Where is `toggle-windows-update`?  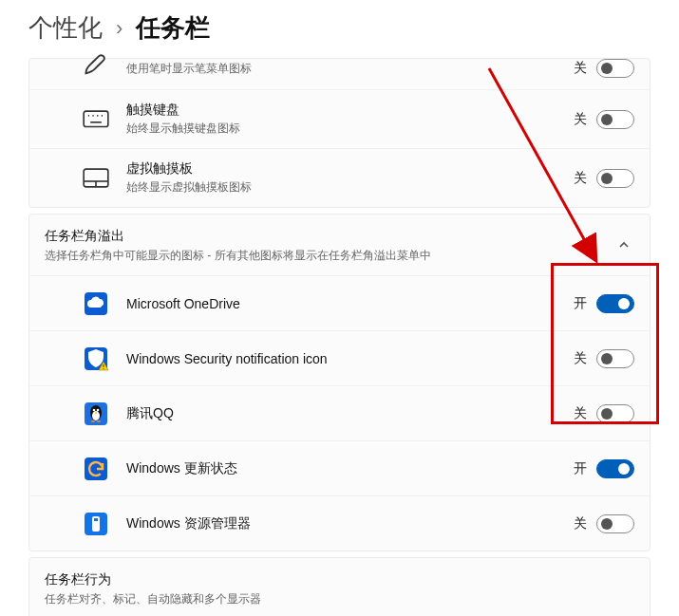 toggle-windows-update is located at coordinates (615, 469).